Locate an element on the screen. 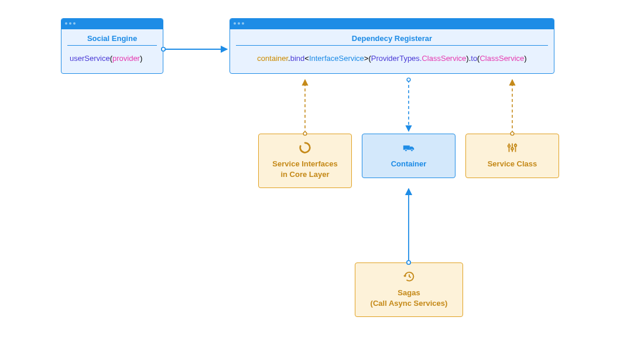 The image size is (644, 341). code-namespace: ProviderTypes. is located at coordinates (397, 59).